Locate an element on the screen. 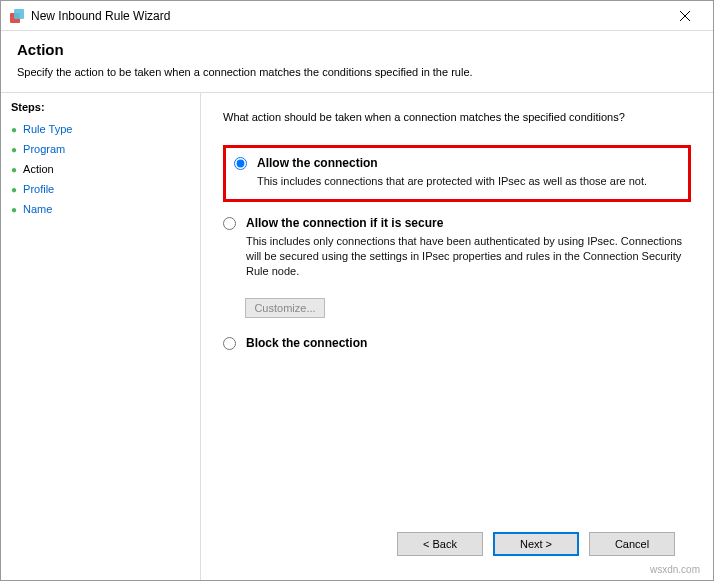  customize-button: Customize... is located at coordinates (285, 308).